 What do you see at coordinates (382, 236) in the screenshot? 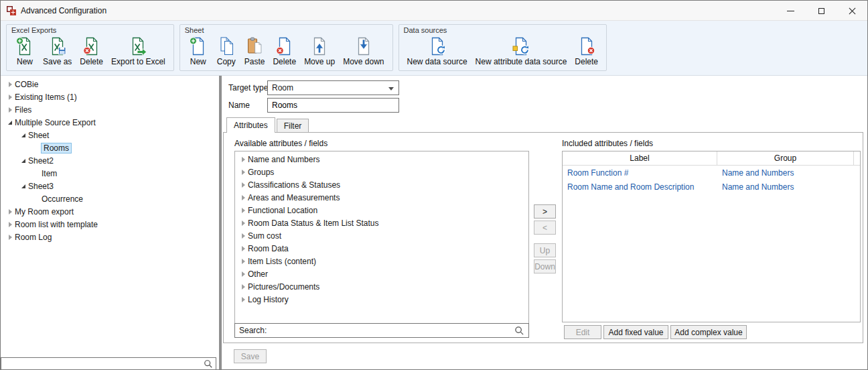
I see `attribute-group-sum-cost: Sum cost` at bounding box center [382, 236].